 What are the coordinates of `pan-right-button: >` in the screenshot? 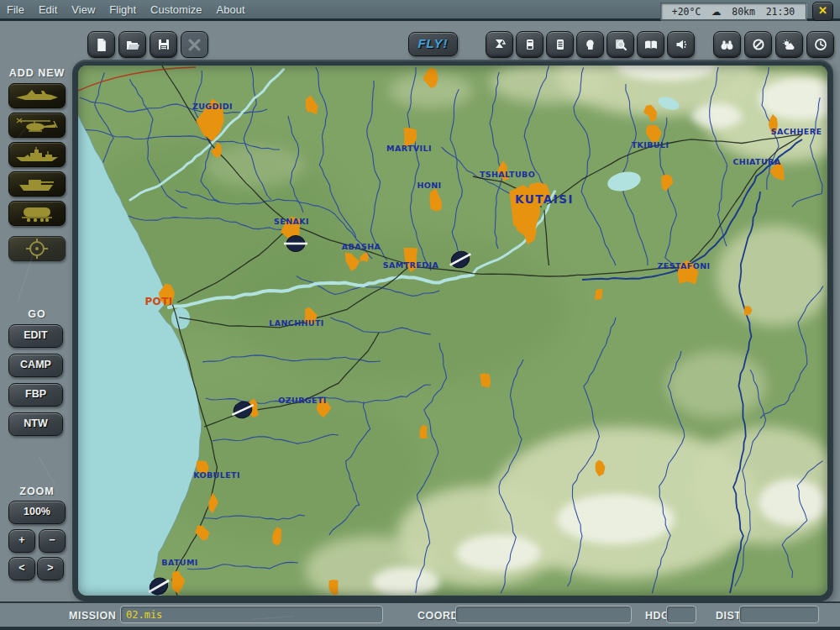 It's located at (50, 569).